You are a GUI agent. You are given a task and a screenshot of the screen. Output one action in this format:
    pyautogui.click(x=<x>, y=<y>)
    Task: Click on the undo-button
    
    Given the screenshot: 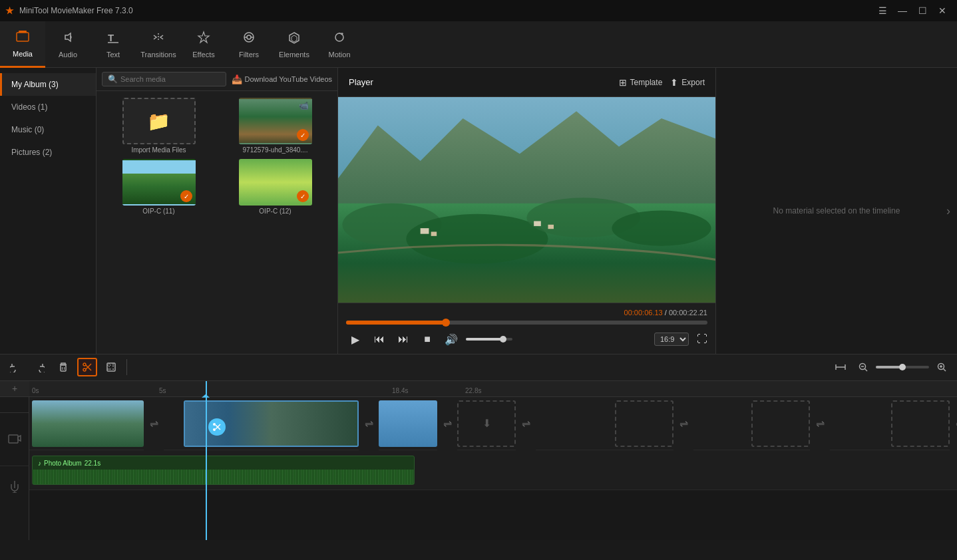 What is the action you would take?
    pyautogui.click(x=15, y=367)
    